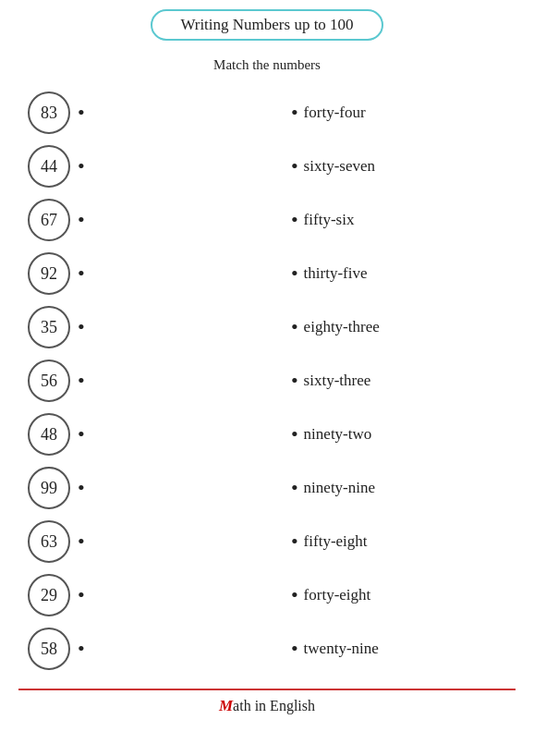 The width and height of the screenshot is (534, 756). What do you see at coordinates (49, 166) in the screenshot?
I see `number-circle: 44` at bounding box center [49, 166].